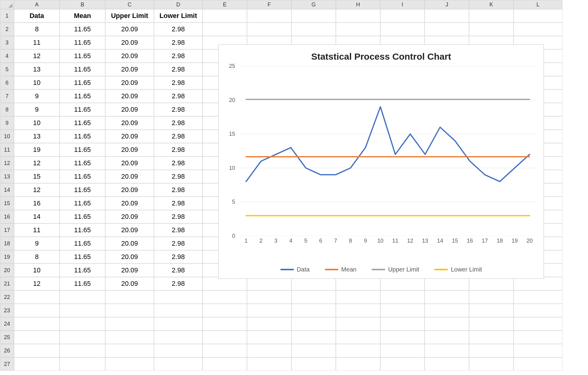 Image resolution: width=588 pixels, height=375 pixels. What do you see at coordinates (447, 297) in the screenshot?
I see `cell-J22` at bounding box center [447, 297].